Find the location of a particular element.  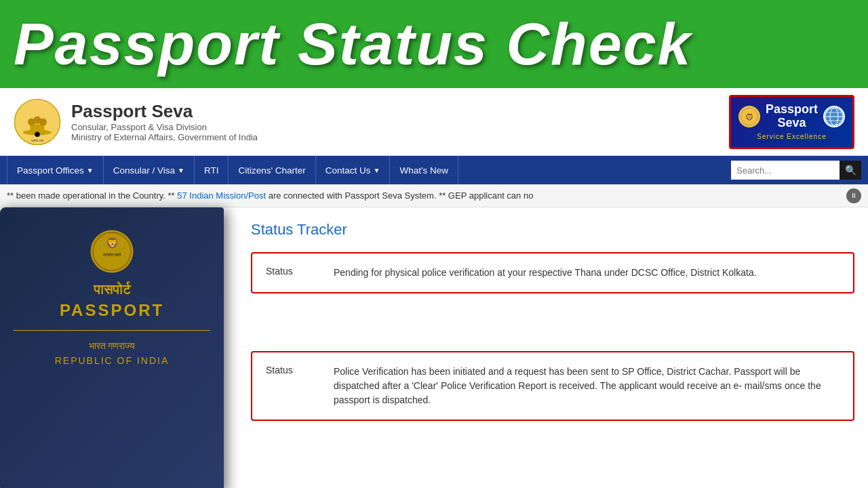

status-card-2-row: Status Police Verification has been init… is located at coordinates (553, 386).